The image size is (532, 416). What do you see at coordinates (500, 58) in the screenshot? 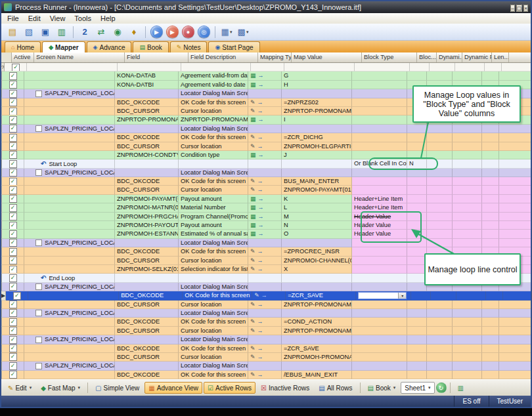
I see `column-header-len: Len...` at bounding box center [500, 58].